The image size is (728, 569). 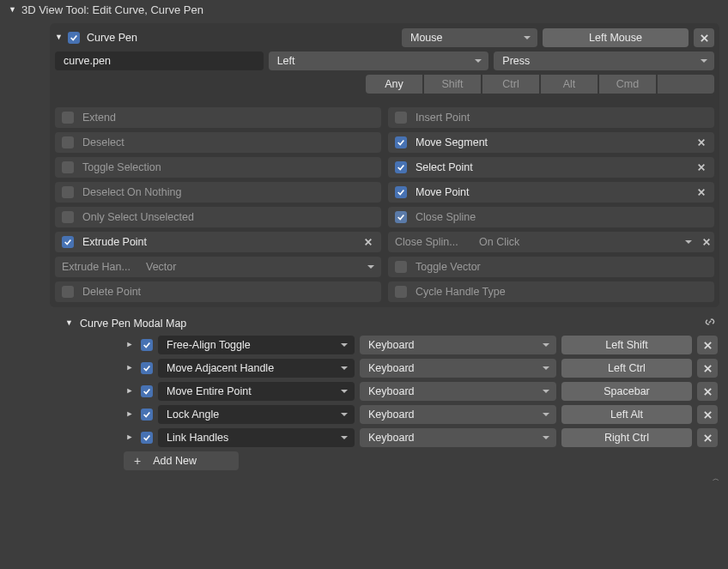 What do you see at coordinates (385, 324) in the screenshot?
I see `modal-map-header: ▼ Curve Pen Modal Map` at bounding box center [385, 324].